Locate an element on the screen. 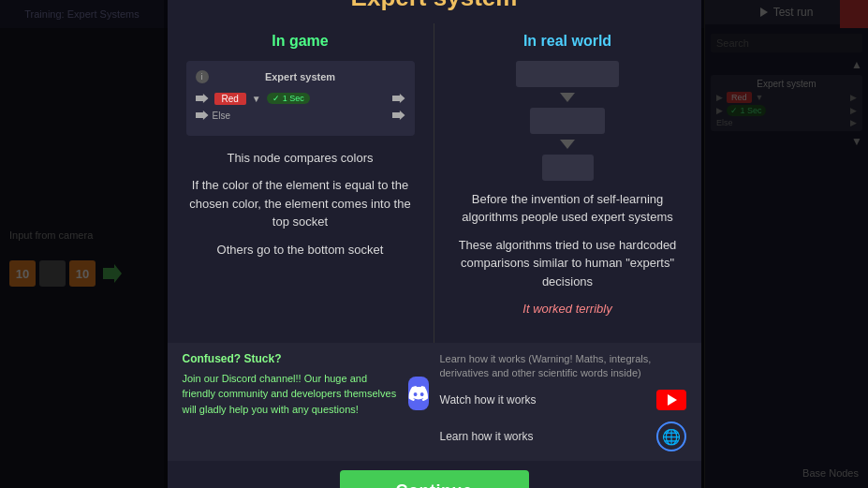 The width and height of the screenshot is (868, 488). node-red-row: Red ▼ ✓ 1 Sec is located at coordinates (301, 99).